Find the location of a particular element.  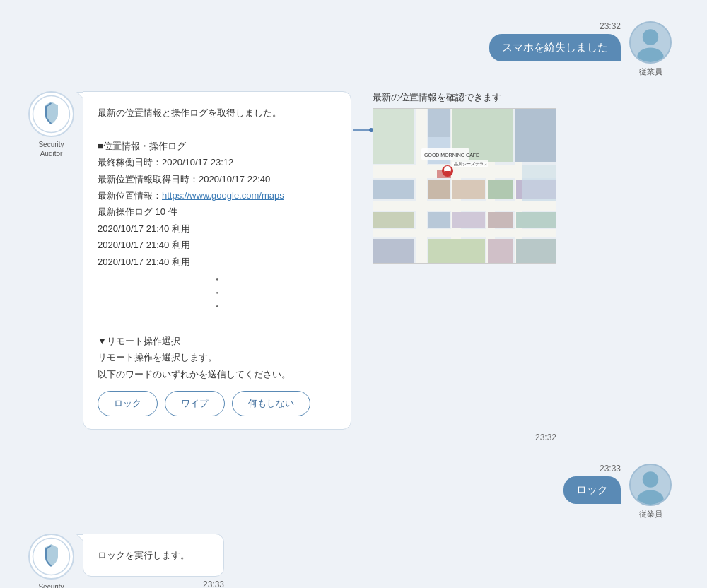

user-message-wrapper-2: 23:33 ロック is located at coordinates (592, 483).